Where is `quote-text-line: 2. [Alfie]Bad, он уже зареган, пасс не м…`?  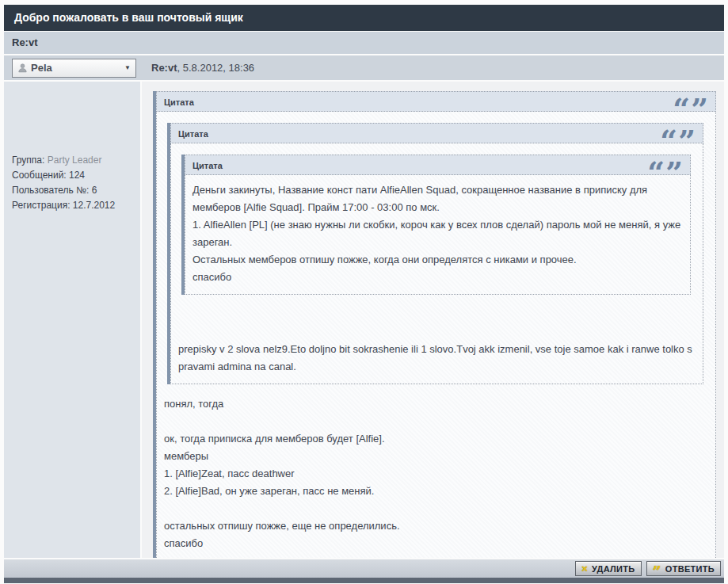 quote-text-line: 2. [Alfie]Bad, он уже зареган, пасс не м… is located at coordinates (434, 491).